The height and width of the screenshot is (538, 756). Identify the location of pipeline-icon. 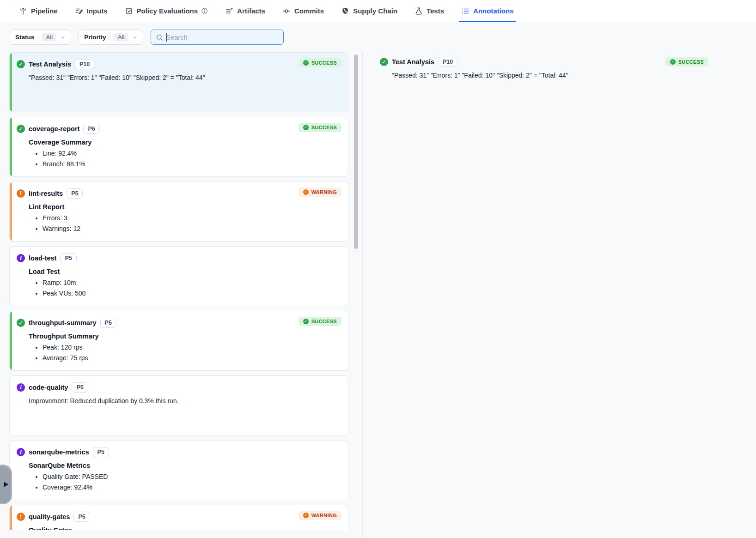
(23, 11).